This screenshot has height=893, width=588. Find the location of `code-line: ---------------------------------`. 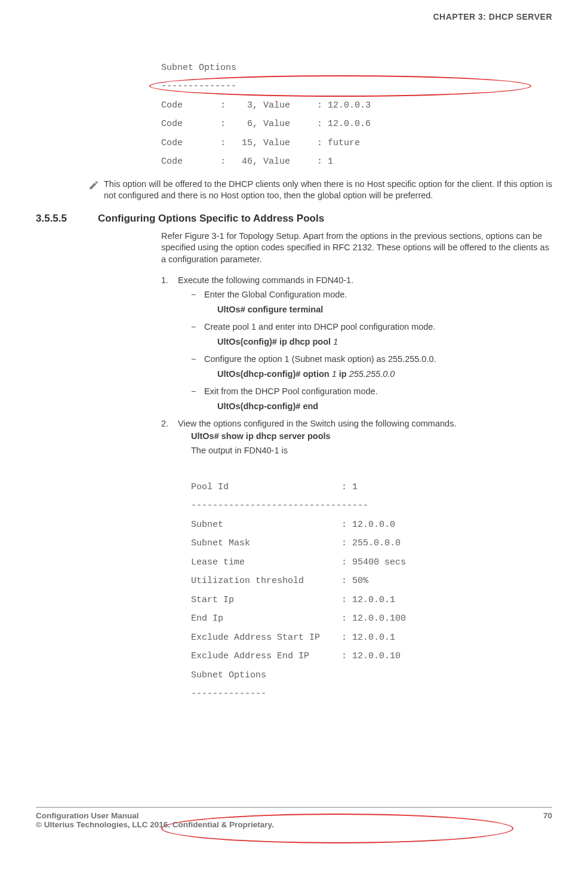

code-line: --------------------------------- is located at coordinates (279, 505).